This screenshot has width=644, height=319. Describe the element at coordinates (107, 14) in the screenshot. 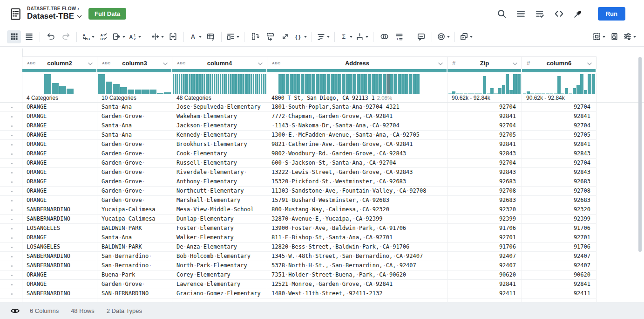

I see `full-data-badge: Full Data` at that location.